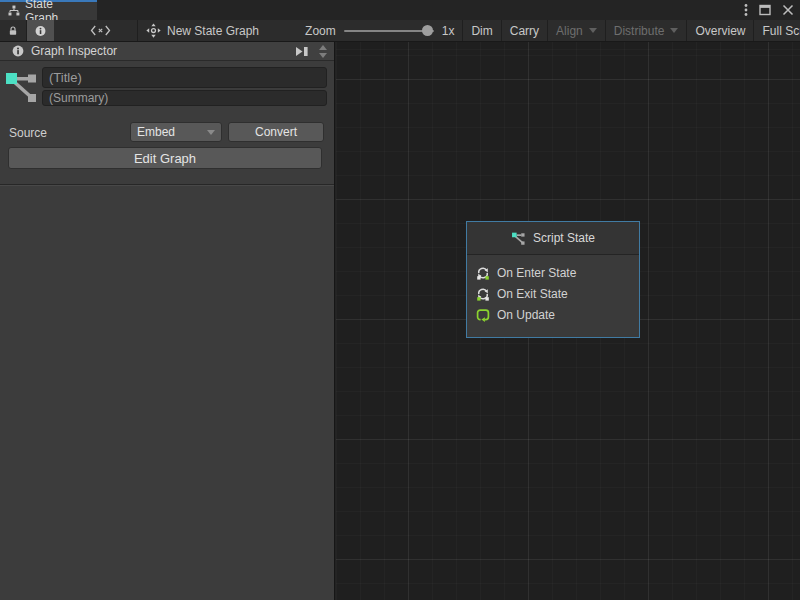 This screenshot has width=800, height=600. Describe the element at coordinates (448, 31) in the screenshot. I see `zoom-value: 1x` at that location.